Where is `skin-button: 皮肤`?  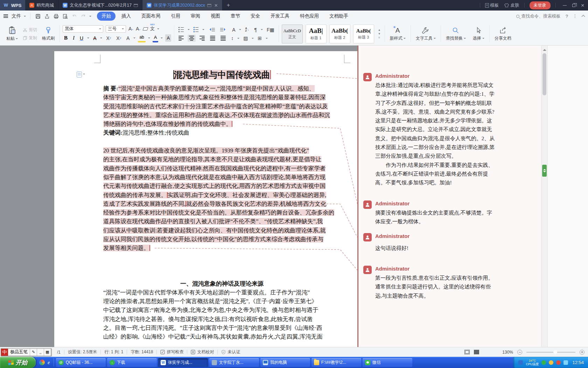
skin-button: 皮肤 is located at coordinates (512, 6).